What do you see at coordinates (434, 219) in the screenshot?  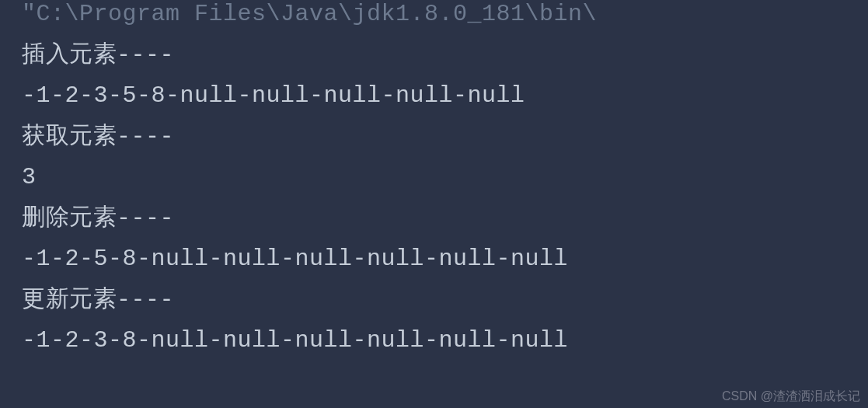 I see `output-line: 删除元素----` at bounding box center [434, 219].